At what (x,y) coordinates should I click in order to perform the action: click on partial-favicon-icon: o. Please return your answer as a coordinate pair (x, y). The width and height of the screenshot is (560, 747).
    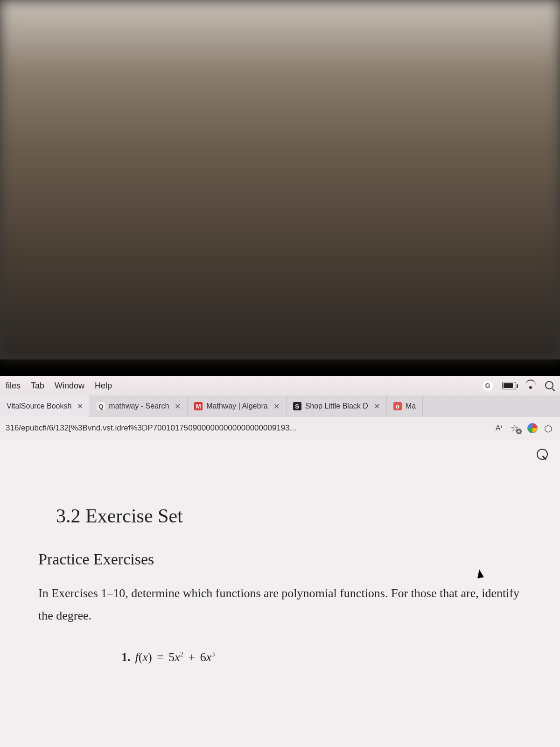
    Looking at the image, I should click on (398, 406).